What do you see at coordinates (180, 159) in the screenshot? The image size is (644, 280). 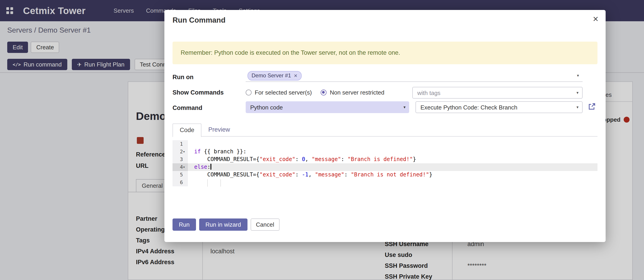 I see `editor-gutter: 3` at bounding box center [180, 159].